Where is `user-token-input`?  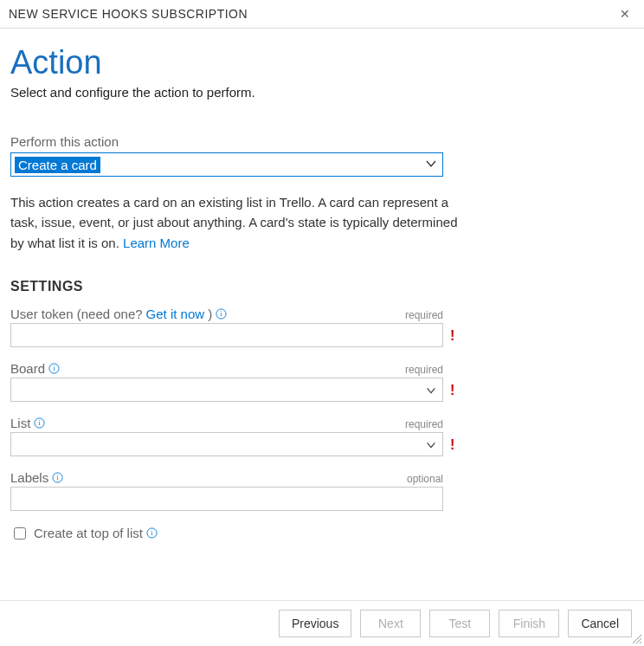
user-token-input is located at coordinates (227, 335).